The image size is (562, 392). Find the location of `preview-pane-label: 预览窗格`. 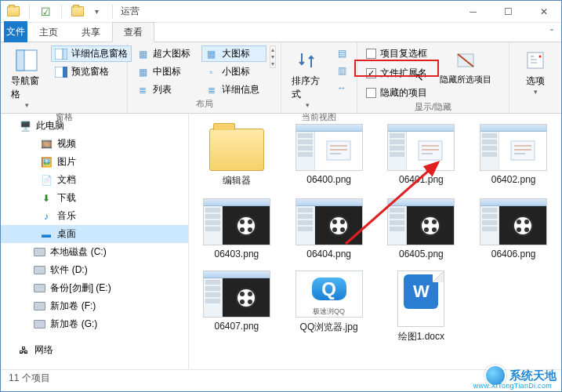

preview-pane-label: 预览窗格 is located at coordinates (90, 72).